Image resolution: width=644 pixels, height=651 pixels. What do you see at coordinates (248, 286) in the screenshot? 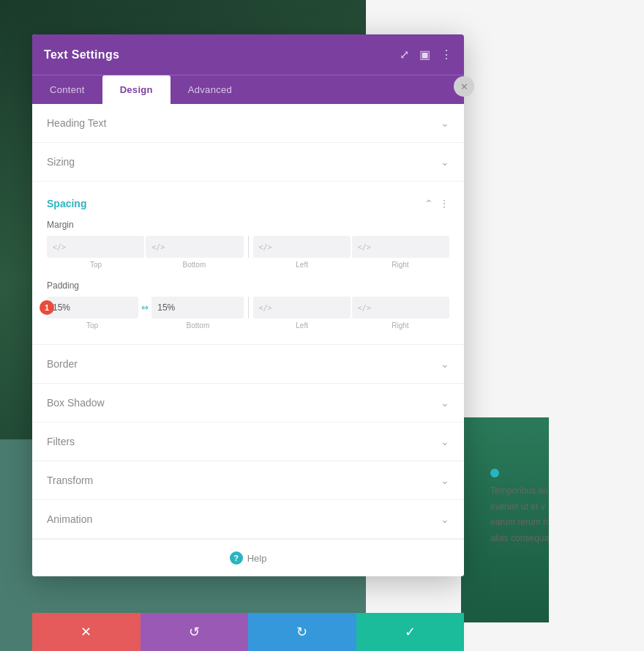
I see `padding-label: Padding` at bounding box center [248, 286].